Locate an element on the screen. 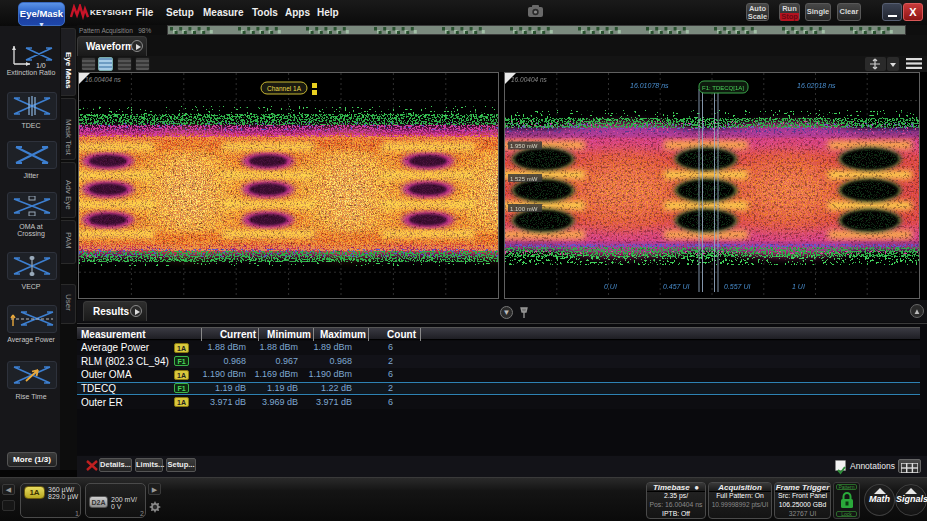 The image size is (927, 521). svg-text: 0.457 UI is located at coordinates (676, 286).